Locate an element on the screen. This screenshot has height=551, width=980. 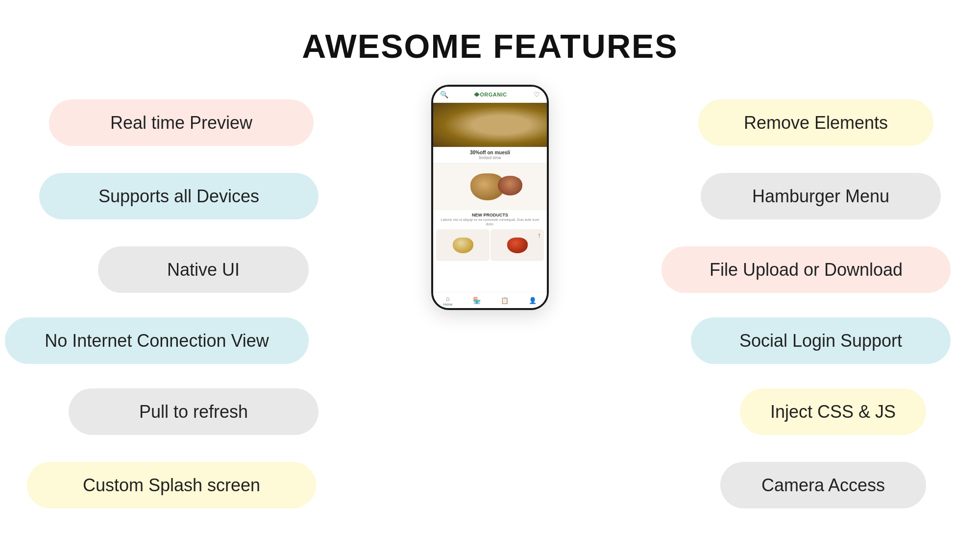
brand-name: ORGANIC is located at coordinates (493, 95).